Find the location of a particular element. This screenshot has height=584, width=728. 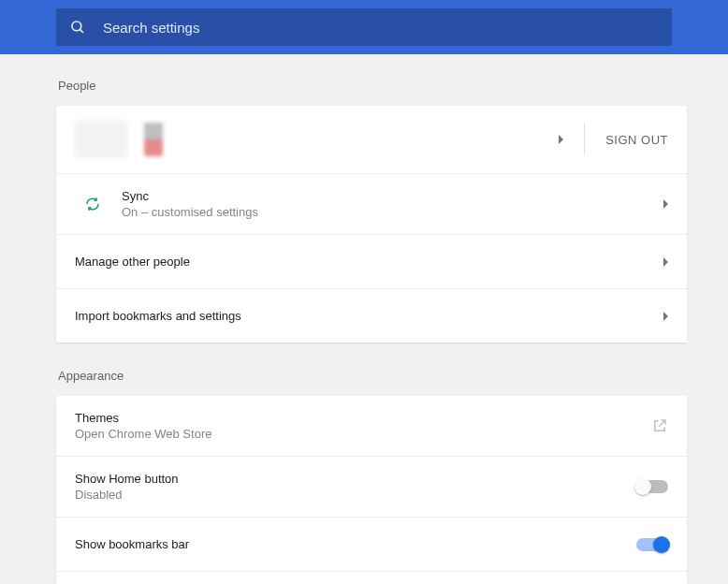

show-home-toggle is located at coordinates (652, 487).